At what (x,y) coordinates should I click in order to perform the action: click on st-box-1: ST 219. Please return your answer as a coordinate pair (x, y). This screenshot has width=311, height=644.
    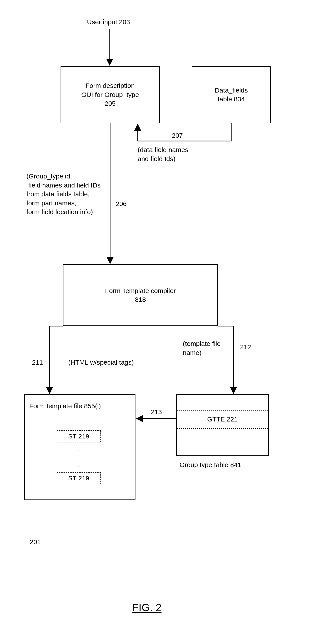
    Looking at the image, I should click on (79, 436).